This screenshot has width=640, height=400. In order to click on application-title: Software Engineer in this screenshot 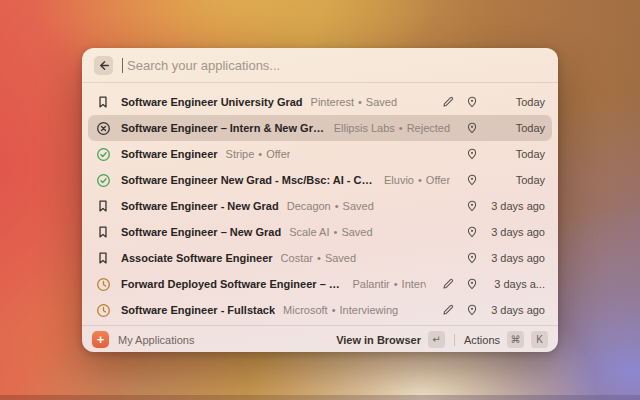, I will do `click(170, 154)`.